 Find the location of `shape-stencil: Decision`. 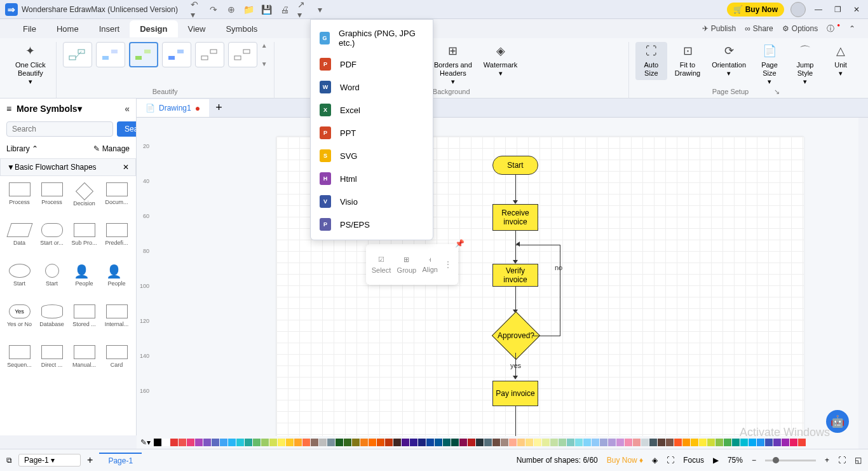

shape-stencil: Decision is located at coordinates (84, 200).